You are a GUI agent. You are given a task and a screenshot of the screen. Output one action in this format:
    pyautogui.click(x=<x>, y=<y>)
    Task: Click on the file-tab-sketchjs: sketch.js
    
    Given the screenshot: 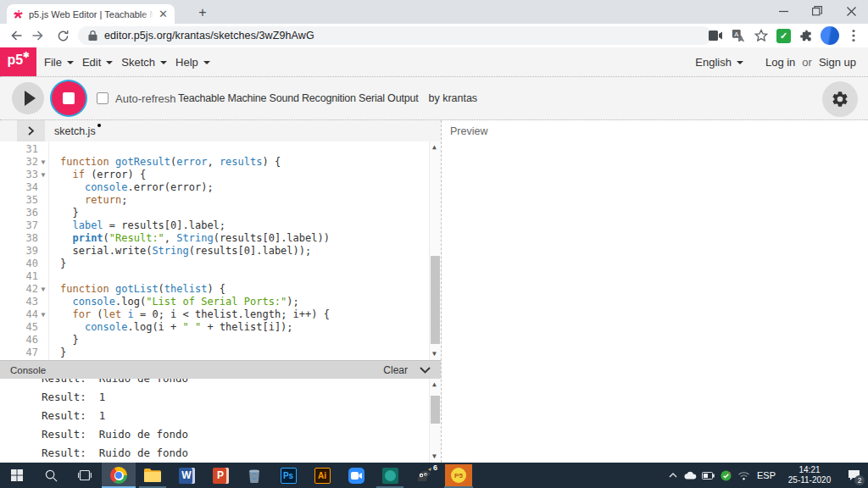 What is the action you would take?
    pyautogui.click(x=78, y=131)
    